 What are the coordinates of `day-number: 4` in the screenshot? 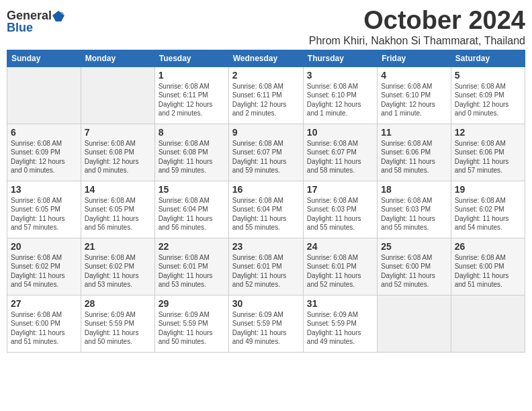 It's located at (414, 75).